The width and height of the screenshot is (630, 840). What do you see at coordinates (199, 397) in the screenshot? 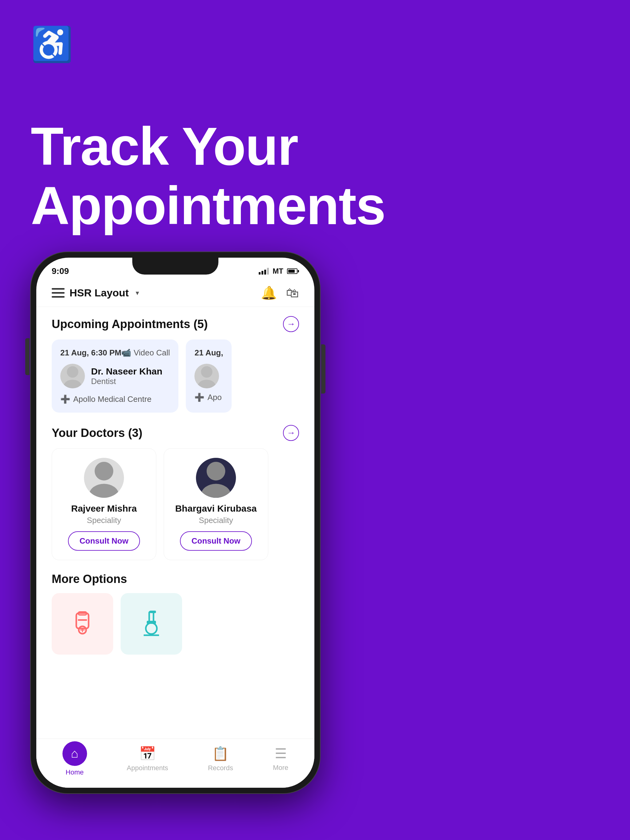
I see `clinic-icon-2: ➕` at bounding box center [199, 397].